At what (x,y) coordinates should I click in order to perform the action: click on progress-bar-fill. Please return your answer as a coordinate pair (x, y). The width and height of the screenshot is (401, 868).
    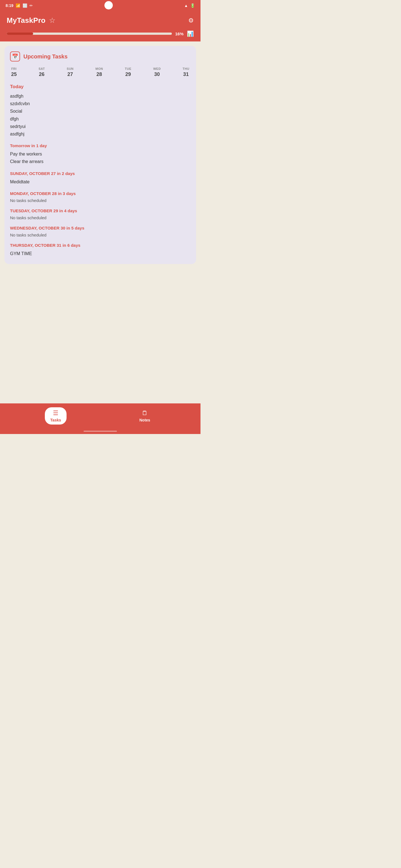
    Looking at the image, I should click on (20, 34).